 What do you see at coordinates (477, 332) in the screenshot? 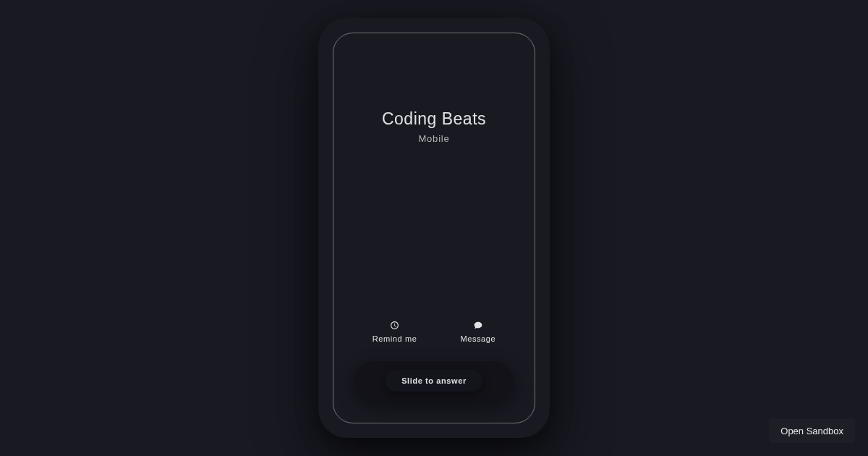
I see `message-button: Message` at bounding box center [477, 332].